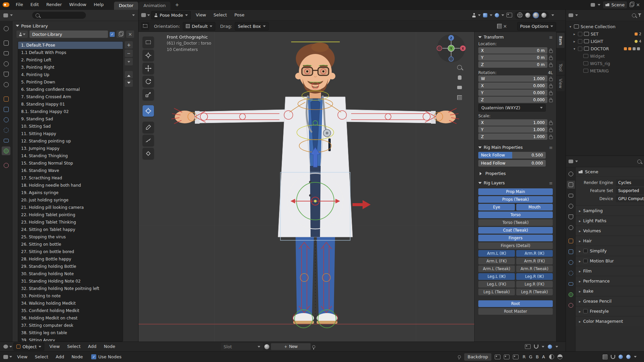 Image resolution: width=644 pixels, height=362 pixels. Describe the element at coordinates (70, 178) in the screenshot. I see `pose-list-item: 17. Scracthing Head` at that location.